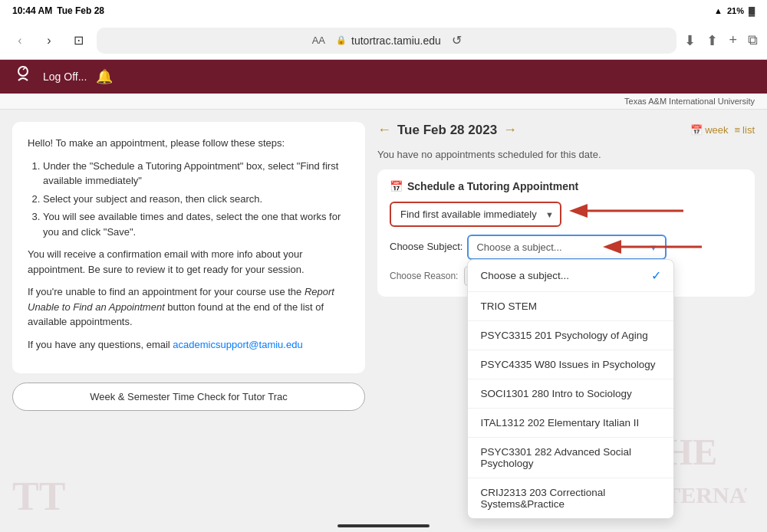 This screenshot has height=532, width=767. I want to click on week-label: week, so click(716, 130).